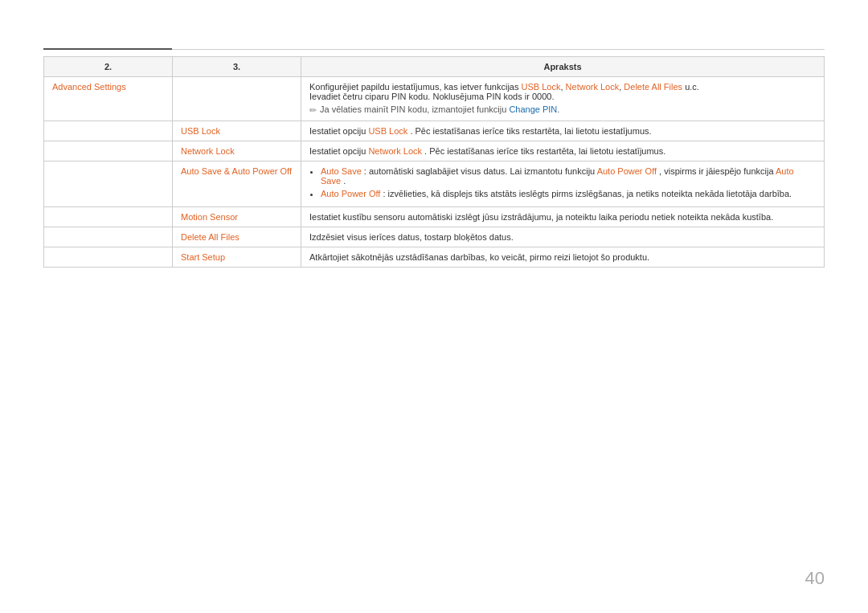 The image size is (868, 613). Describe the element at coordinates (108, 100) in the screenshot. I see `cell-advanced-settings: Advanced Settings` at that location.